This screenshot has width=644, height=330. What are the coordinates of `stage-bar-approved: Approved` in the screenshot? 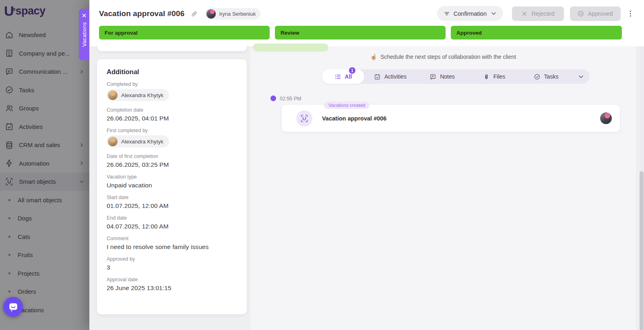 It's located at (536, 33).